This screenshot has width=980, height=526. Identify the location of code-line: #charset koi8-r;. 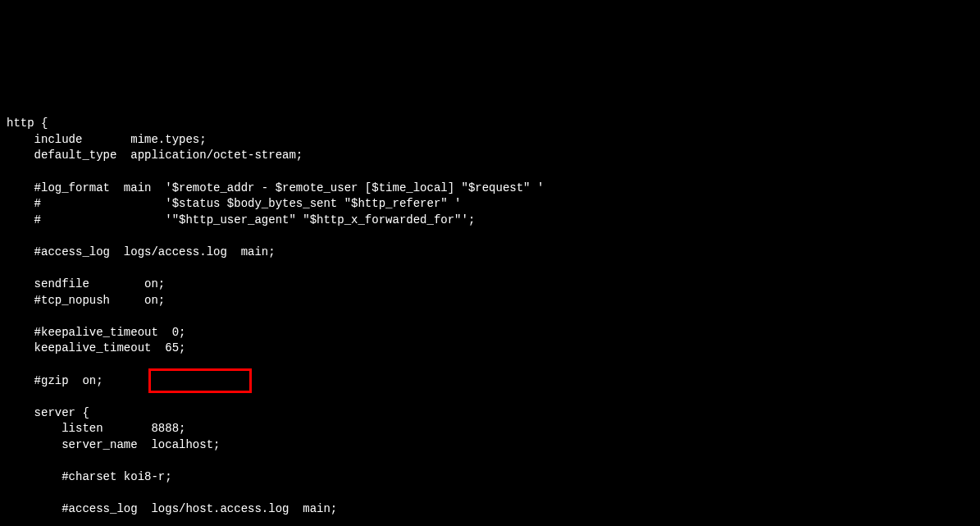
(490, 478).